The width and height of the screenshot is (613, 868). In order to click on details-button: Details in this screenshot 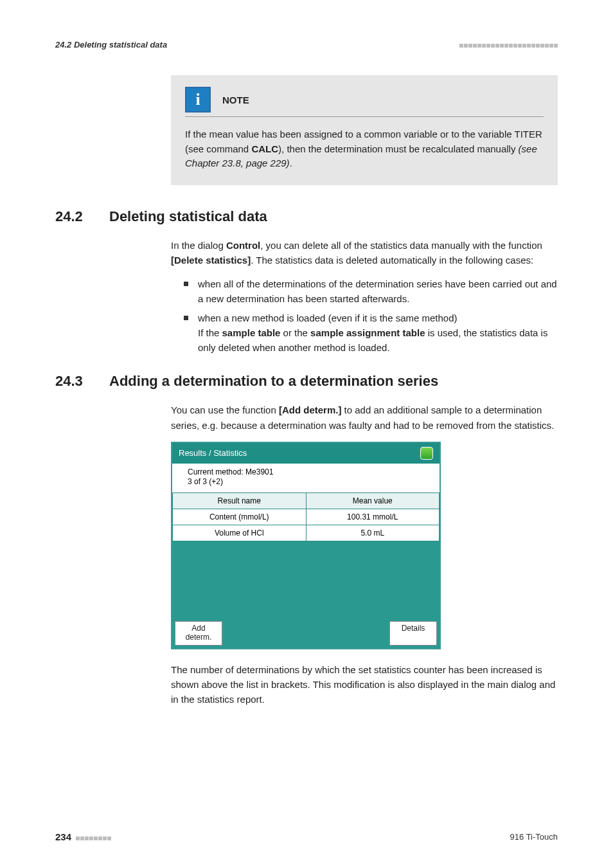, I will do `click(413, 633)`.